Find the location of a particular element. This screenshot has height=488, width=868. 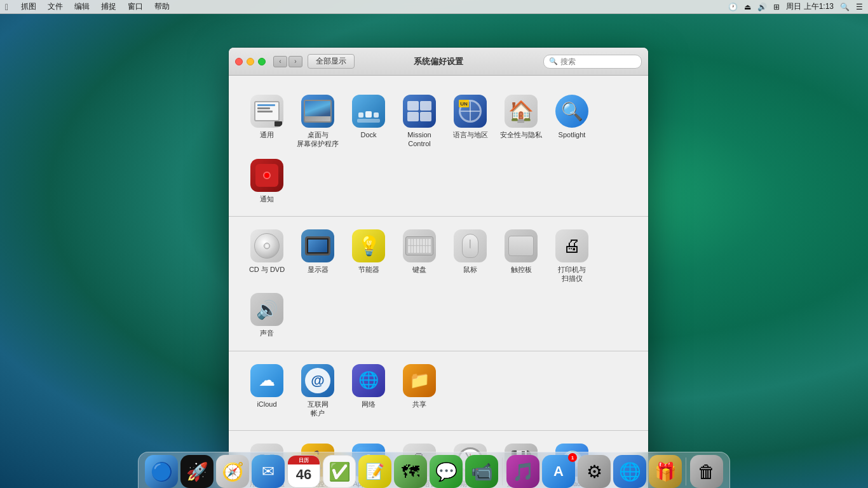

language-icon: UN is located at coordinates (470, 111).